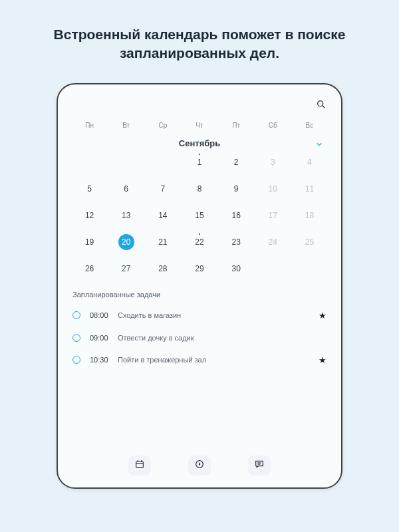 This screenshot has height=532, width=399. What do you see at coordinates (126, 242) in the screenshot?
I see `day-number: 20` at bounding box center [126, 242].